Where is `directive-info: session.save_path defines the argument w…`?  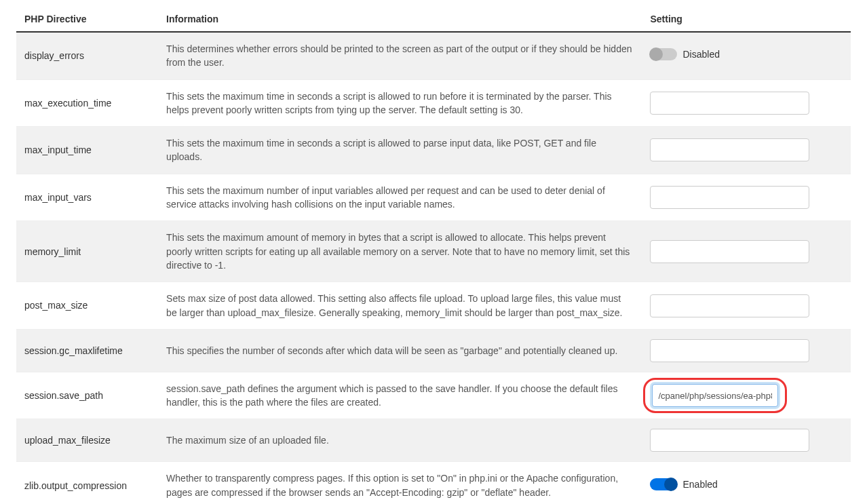
directive-info: session.save_path defines the argument w… is located at coordinates (400, 395).